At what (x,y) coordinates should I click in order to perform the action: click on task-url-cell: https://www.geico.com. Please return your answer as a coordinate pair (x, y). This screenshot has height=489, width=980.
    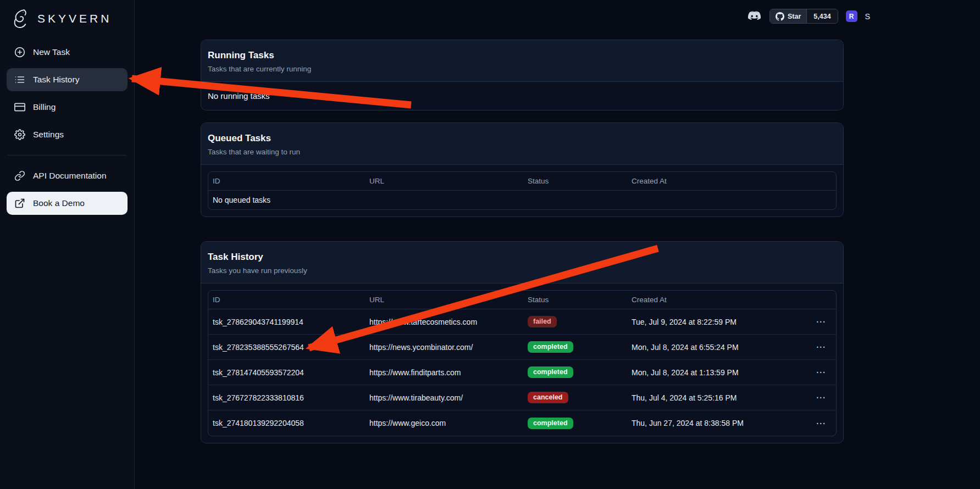
    Looking at the image, I should click on (444, 423).